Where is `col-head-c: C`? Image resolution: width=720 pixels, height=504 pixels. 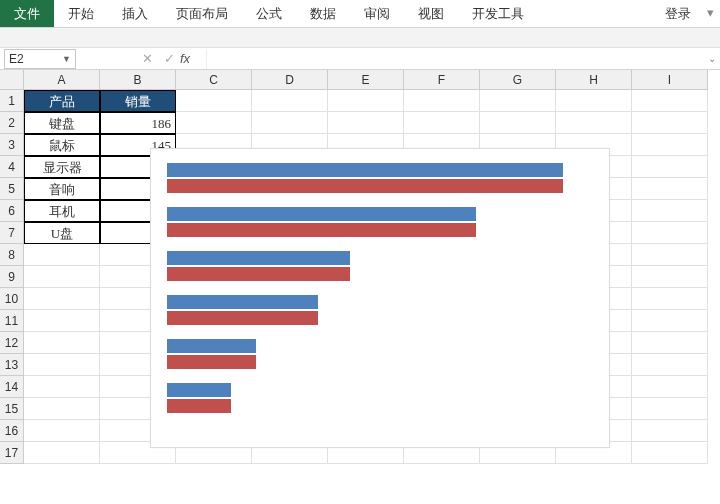 col-head-c: C is located at coordinates (214, 80).